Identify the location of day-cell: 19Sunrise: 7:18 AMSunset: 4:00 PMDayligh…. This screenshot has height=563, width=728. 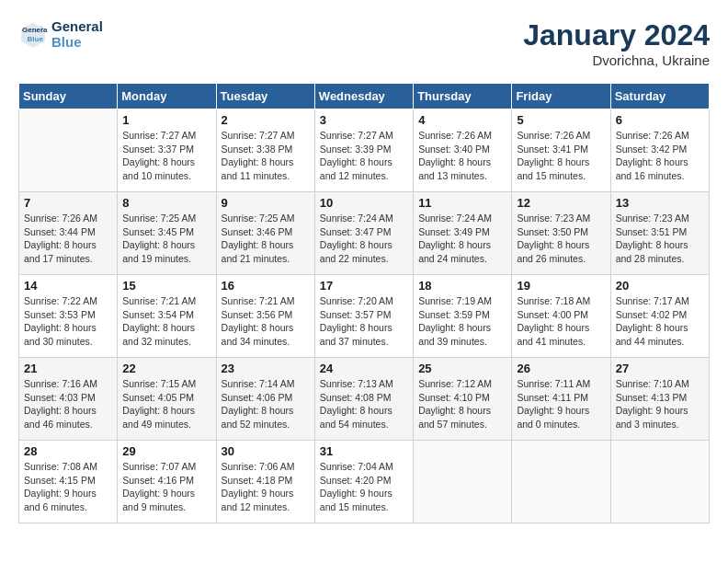
(561, 316).